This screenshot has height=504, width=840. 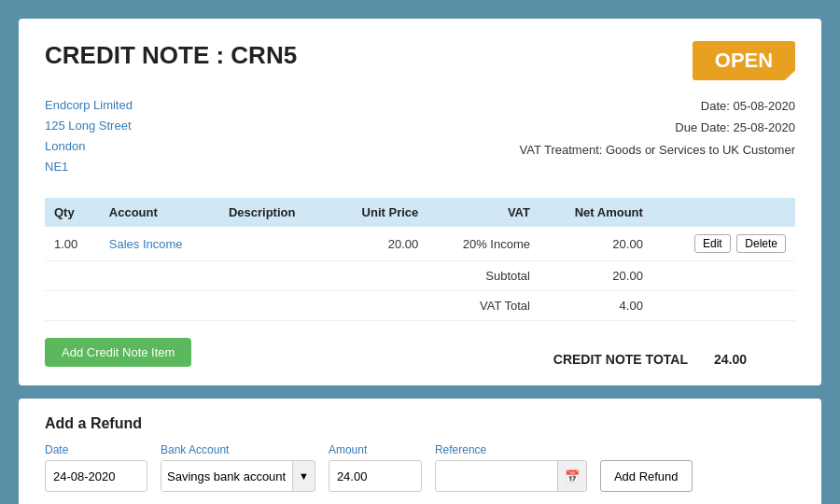 What do you see at coordinates (379, 213) in the screenshot?
I see `col-unit-price: Unit Price` at bounding box center [379, 213].